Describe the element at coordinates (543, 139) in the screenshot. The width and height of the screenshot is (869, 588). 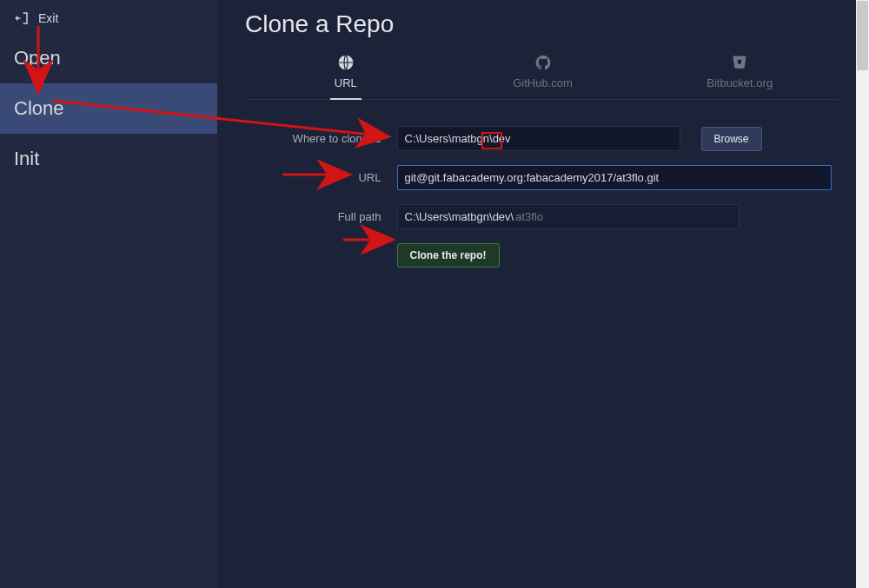
I see `row-where: Where to clone to Browse` at that location.